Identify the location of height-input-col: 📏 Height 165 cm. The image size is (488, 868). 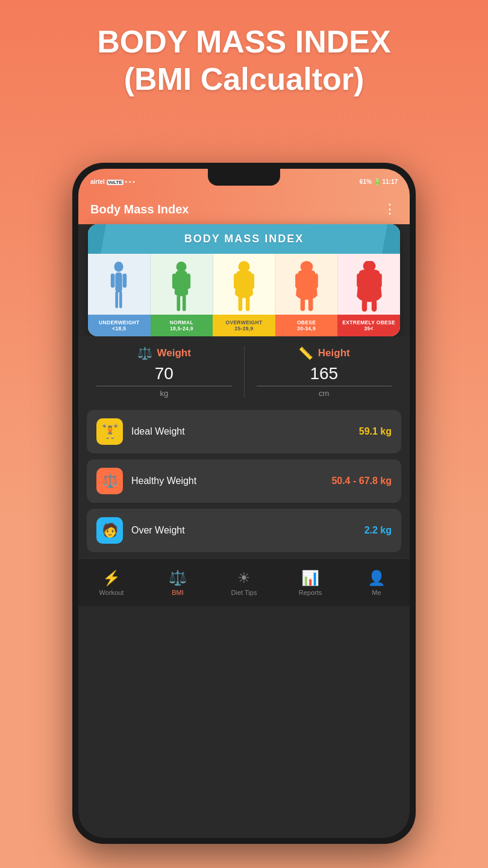
(324, 372).